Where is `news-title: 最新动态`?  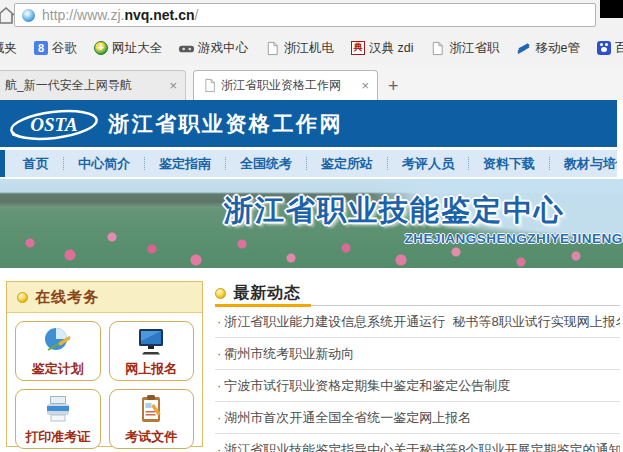
news-title: 最新动态 is located at coordinates (267, 294).